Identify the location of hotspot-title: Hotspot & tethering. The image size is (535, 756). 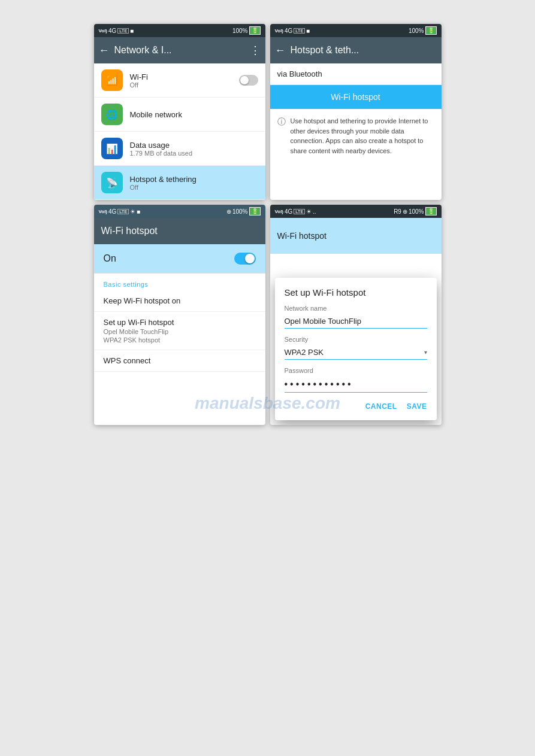
(194, 180).